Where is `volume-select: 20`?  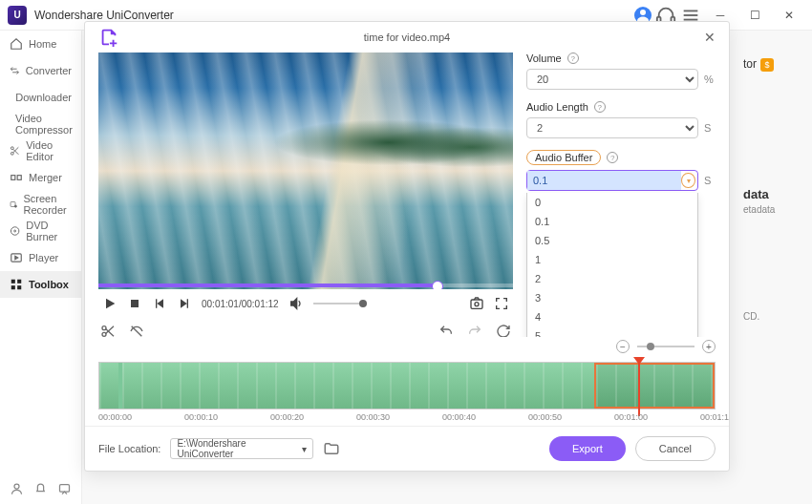 volume-select: 20 is located at coordinates (612, 79).